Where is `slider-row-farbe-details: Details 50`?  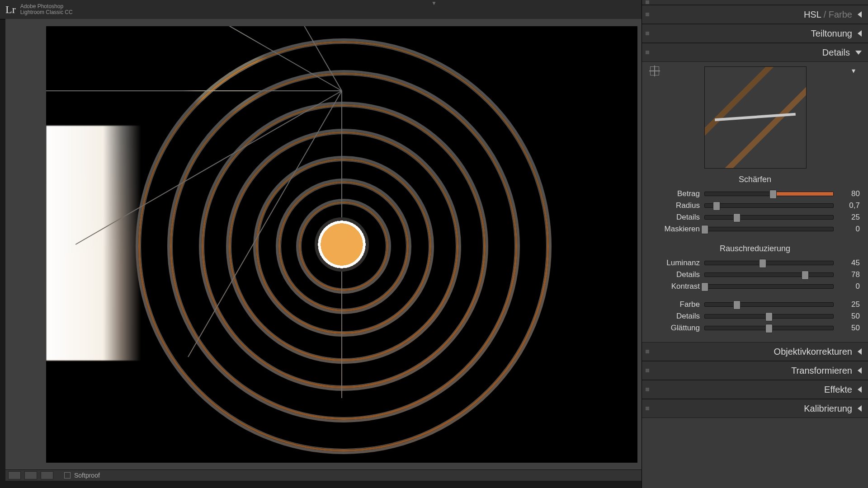 slider-row-farbe-details: Details 50 is located at coordinates (755, 316).